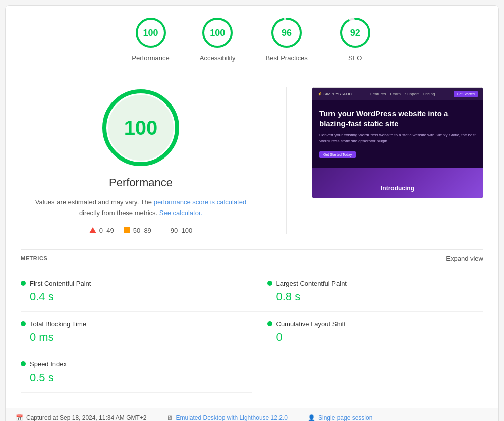 The image size is (504, 421). What do you see at coordinates (355, 38) in the screenshot?
I see `score-item-seo: 92 SEO` at bounding box center [355, 38].